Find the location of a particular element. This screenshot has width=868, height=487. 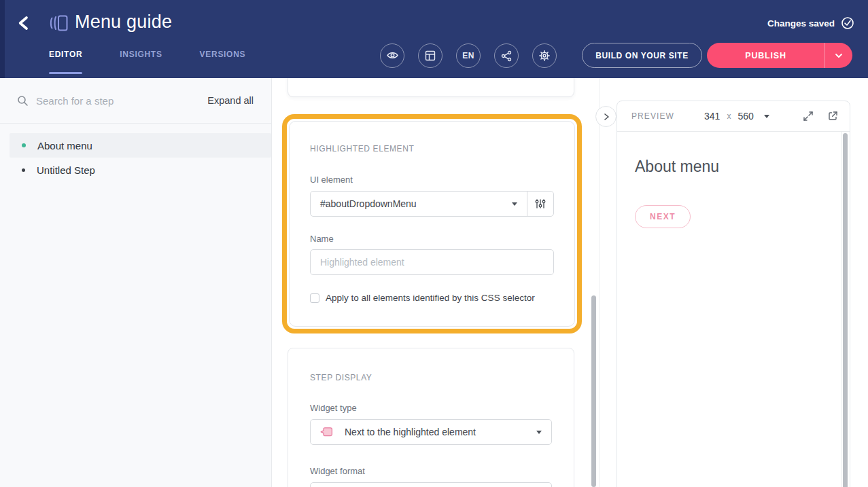

widget-type-select: Next to the highlighted element is located at coordinates (431, 432).